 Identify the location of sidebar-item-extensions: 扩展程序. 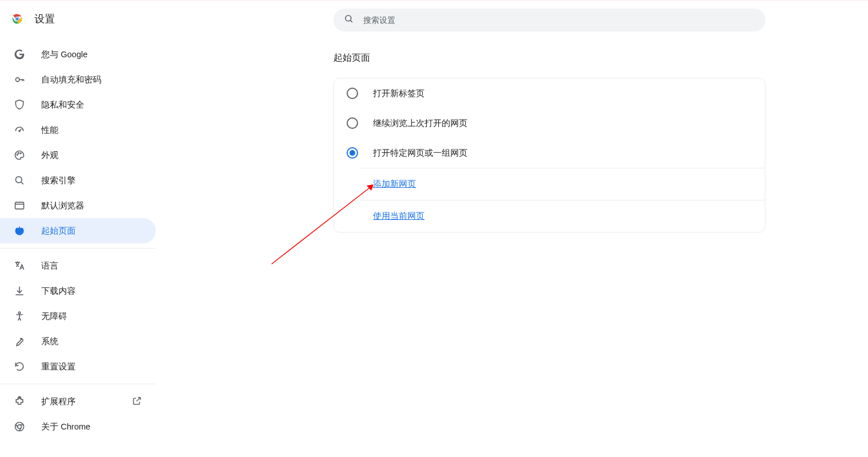
(78, 401).